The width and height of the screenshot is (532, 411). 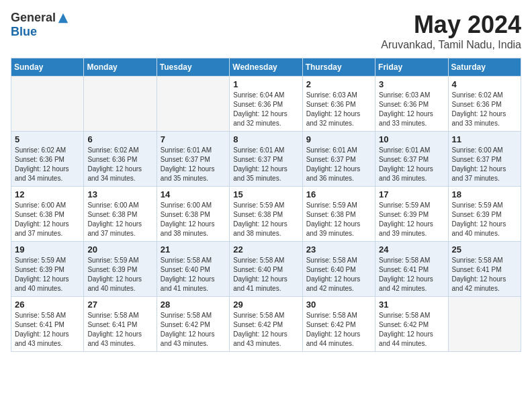 I want to click on day-number: 16, so click(x=339, y=195).